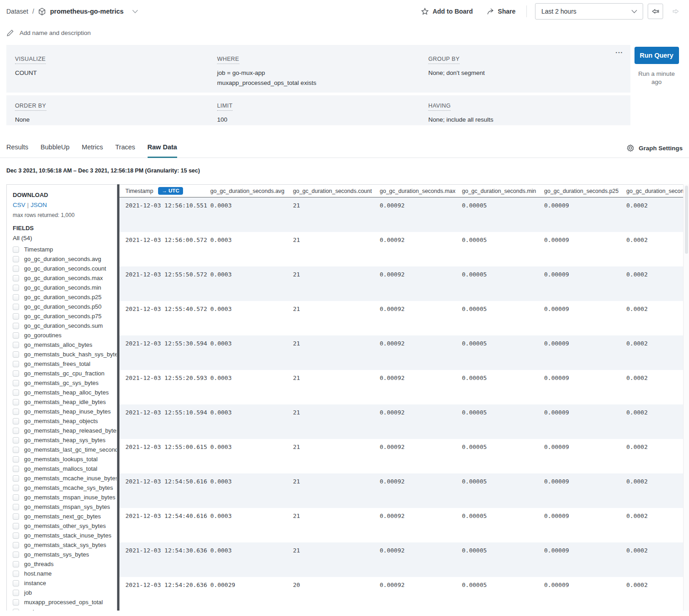  I want to click on field-item: go_memstats_next_gc_bytes, so click(64, 517).